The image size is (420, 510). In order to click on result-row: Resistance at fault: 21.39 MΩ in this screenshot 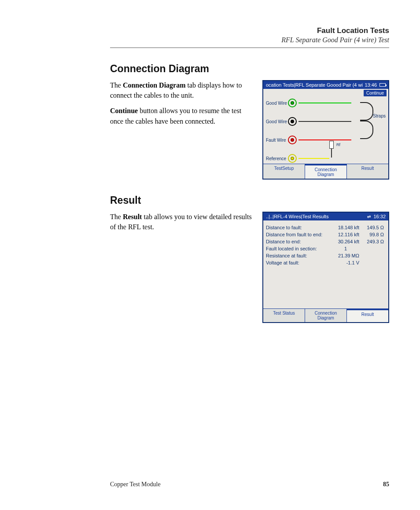, I will do `click(326, 256)`.